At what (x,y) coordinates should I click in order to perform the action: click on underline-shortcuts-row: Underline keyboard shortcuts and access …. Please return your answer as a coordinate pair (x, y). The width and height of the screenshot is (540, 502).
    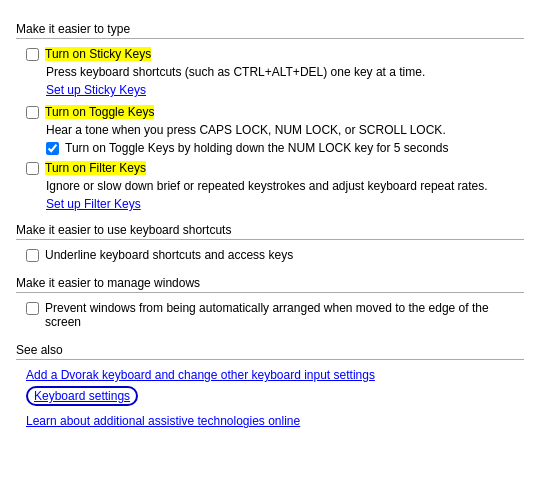
    Looking at the image, I should click on (275, 255).